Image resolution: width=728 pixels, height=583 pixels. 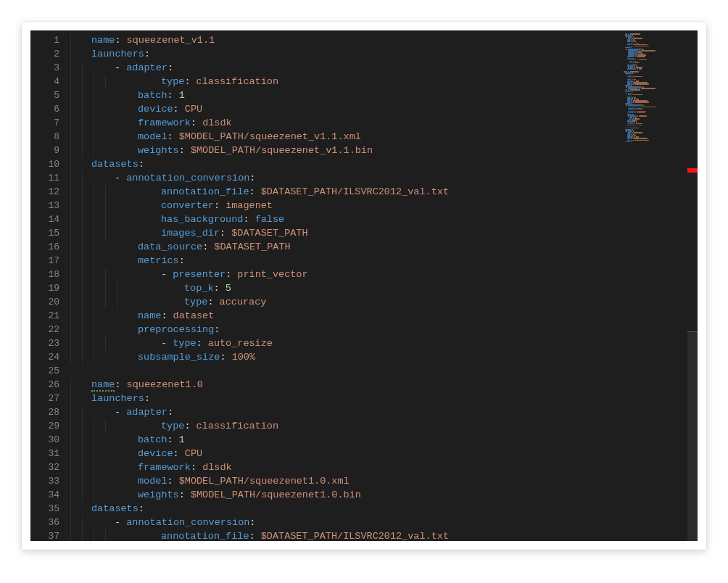 What do you see at coordinates (383, 302) in the screenshot?
I see `code-line: type: accuracy` at bounding box center [383, 302].